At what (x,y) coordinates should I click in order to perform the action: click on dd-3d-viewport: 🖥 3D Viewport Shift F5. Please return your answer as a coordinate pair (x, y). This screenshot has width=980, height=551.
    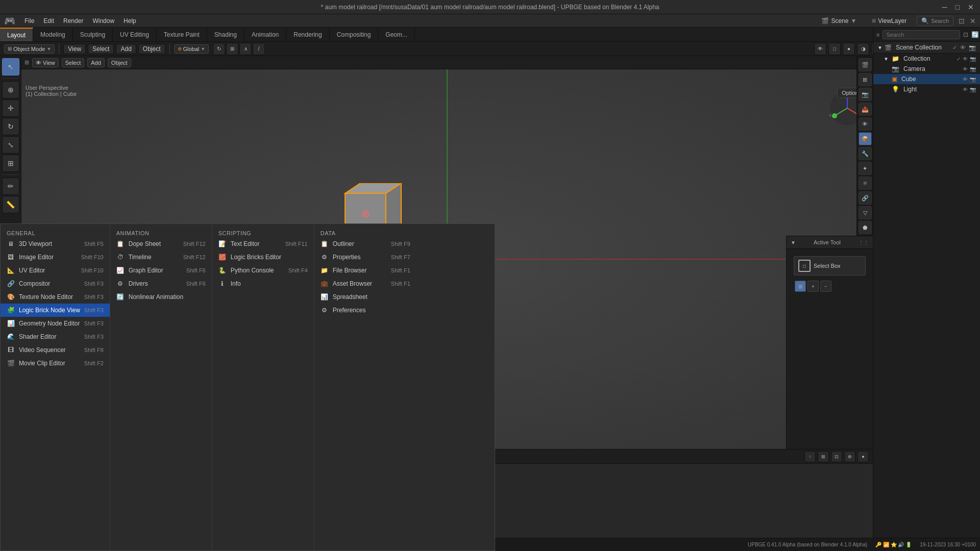
    Looking at the image, I should click on (55, 244).